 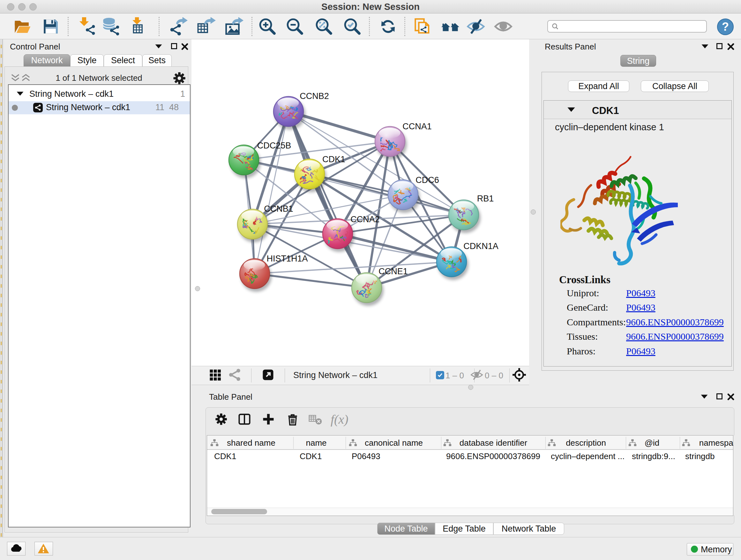 What do you see at coordinates (417, 127) in the screenshot?
I see `svg-text: CCNA1` at bounding box center [417, 127].